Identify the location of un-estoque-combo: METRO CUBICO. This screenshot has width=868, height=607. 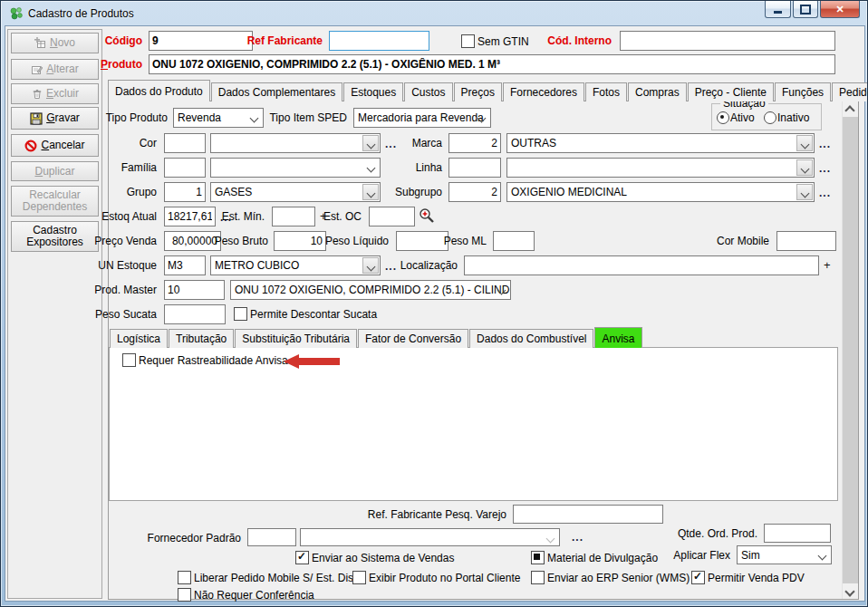
(295, 265).